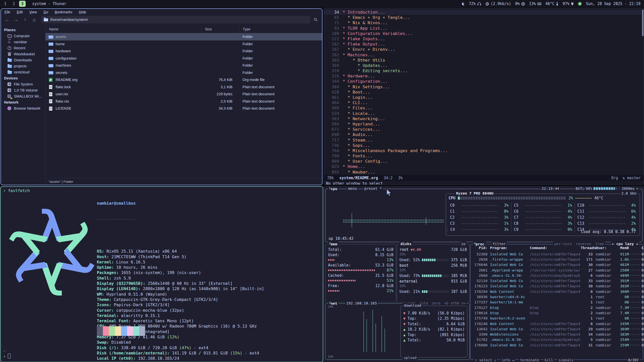 The image size is (644, 362). What do you see at coordinates (176, 20) in the screenshot?
I see `path-bar: /home/nambiar/system/` at bounding box center [176, 20].